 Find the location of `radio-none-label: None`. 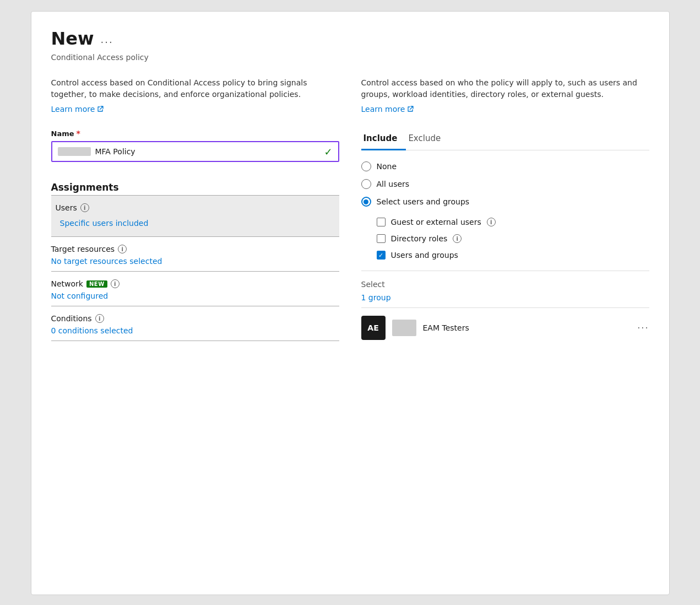

radio-none-label: None is located at coordinates (387, 166).